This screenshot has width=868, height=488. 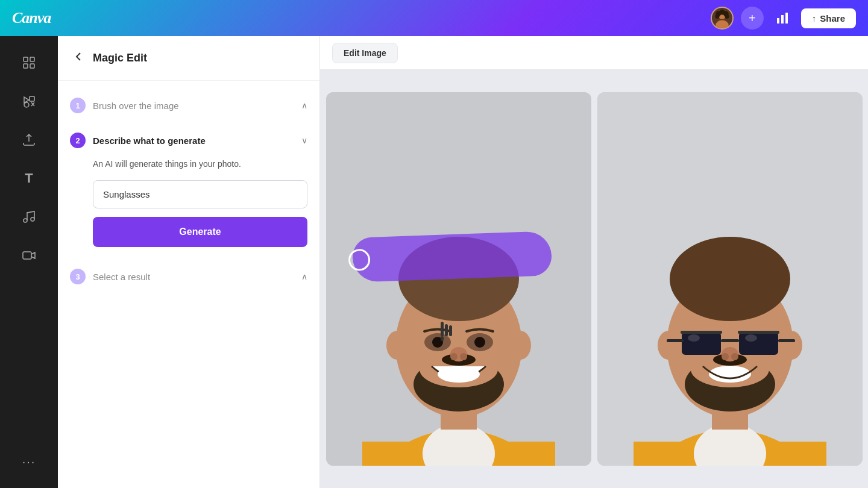 What do you see at coordinates (29, 140) in the screenshot?
I see `upload-icon` at bounding box center [29, 140].